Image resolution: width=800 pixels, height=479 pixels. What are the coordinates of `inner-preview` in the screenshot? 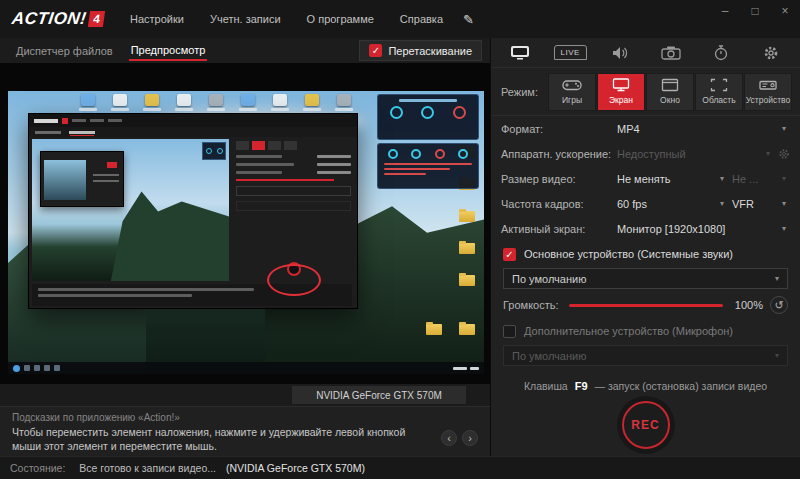 It's located at (130, 210).